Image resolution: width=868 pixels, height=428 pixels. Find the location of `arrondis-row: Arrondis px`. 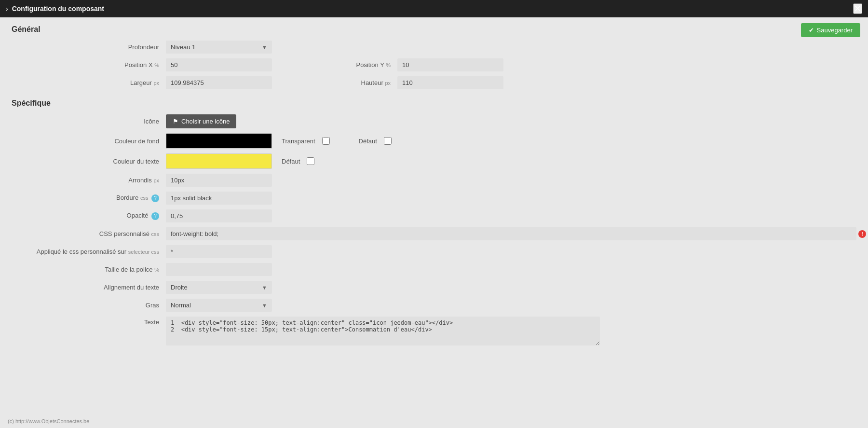

arrondis-row: Arrondis px is located at coordinates (434, 180).